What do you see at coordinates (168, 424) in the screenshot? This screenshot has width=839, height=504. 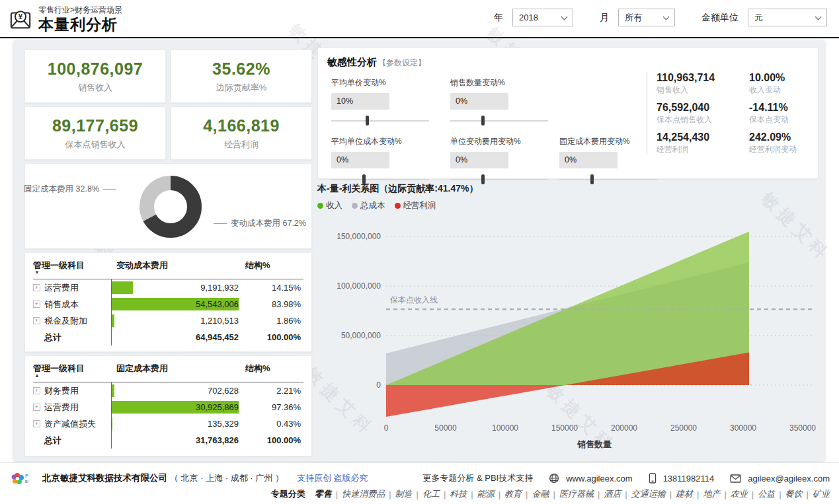 I see `table-row: 资产减值损失 135,329 0.43%` at bounding box center [168, 424].